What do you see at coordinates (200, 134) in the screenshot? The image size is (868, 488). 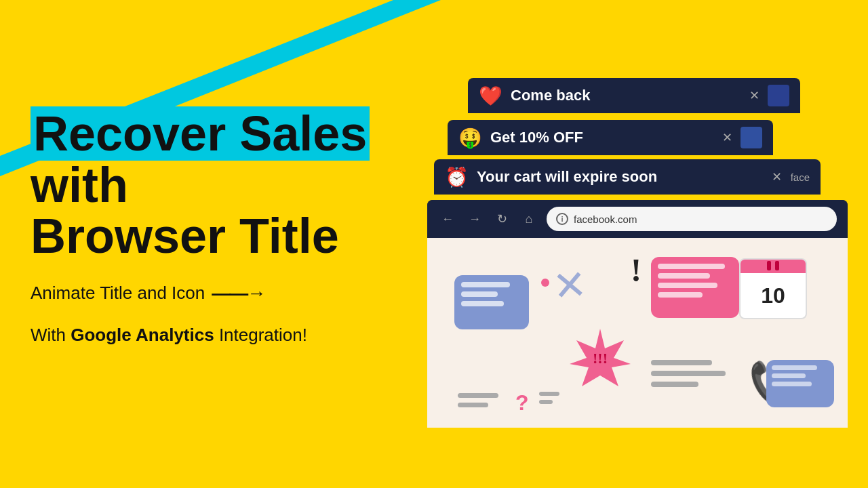 I see `headline-line1: Recover Sales` at bounding box center [200, 134].